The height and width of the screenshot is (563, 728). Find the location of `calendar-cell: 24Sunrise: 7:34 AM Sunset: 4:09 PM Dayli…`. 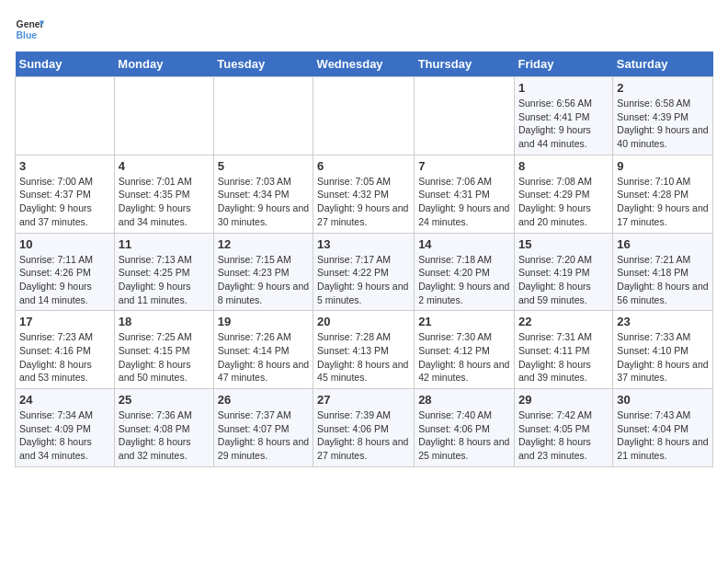

calendar-cell: 24Sunrise: 7:34 AM Sunset: 4:09 PM Dayli… is located at coordinates (65, 429).